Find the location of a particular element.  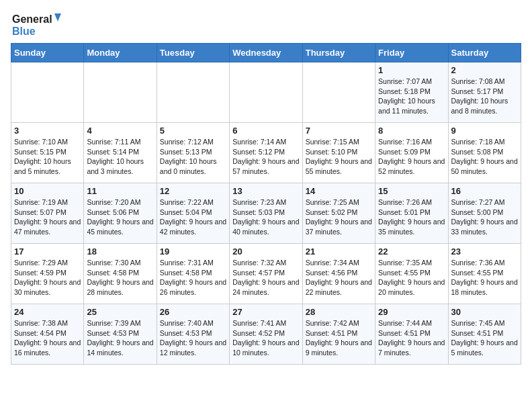

day-info: Sunrise: 7:23 AM Sunset: 5:03 PM Dayligh… is located at coordinates (266, 218).